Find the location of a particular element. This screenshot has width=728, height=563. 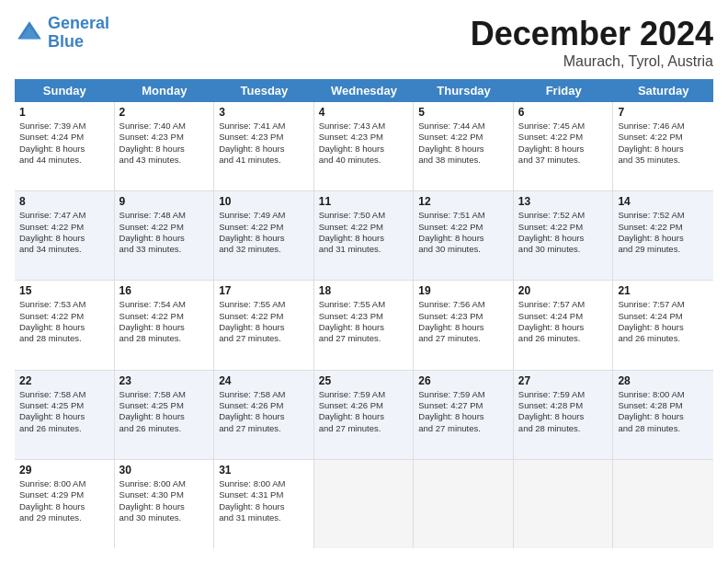

sunrise-text: Sunrise: 7:46 AM is located at coordinates (664, 126).